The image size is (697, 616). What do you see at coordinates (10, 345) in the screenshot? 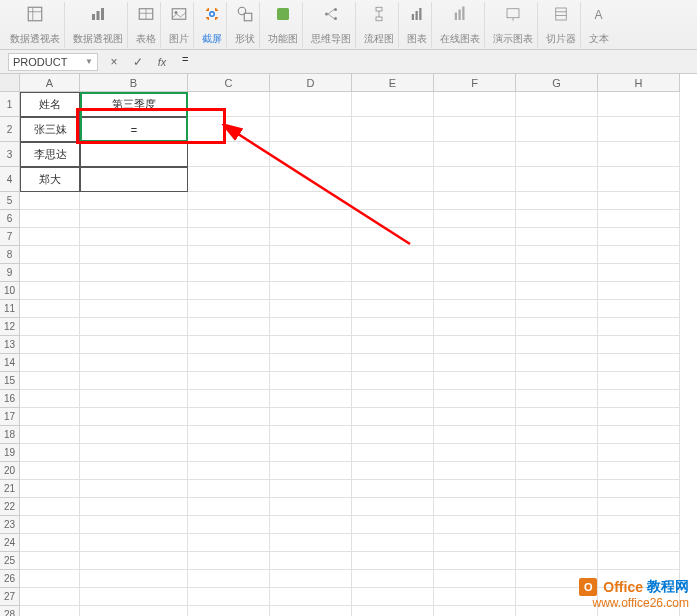
I see `row-header: 13` at bounding box center [10, 345].